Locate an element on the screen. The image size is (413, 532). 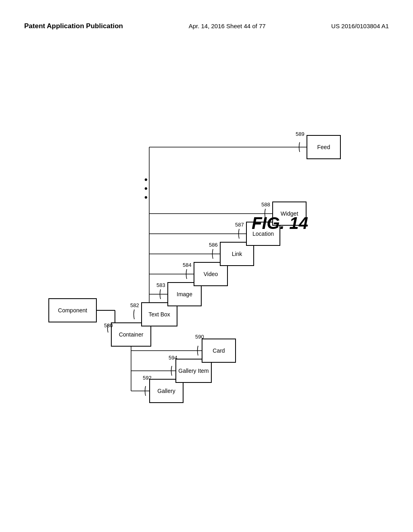
ref-587: 587 is located at coordinates (240, 225).